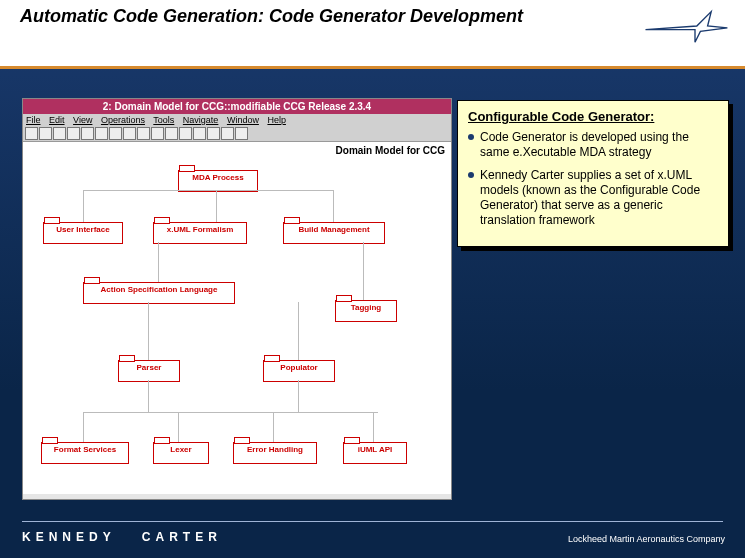  What do you see at coordinates (201, 120) in the screenshot?
I see `menu-navigate: Navigate` at bounding box center [201, 120].